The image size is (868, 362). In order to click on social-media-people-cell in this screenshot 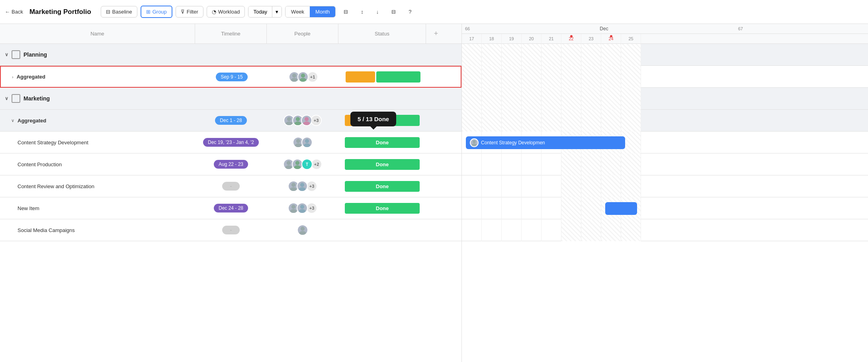, I will do `click(303, 230)`.